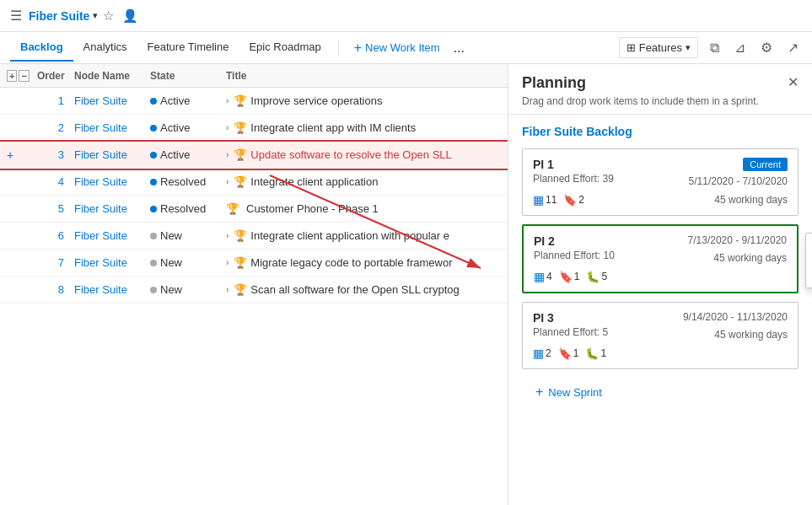 Image resolution: width=812 pixels, height=505 pixels. I want to click on row-node: Fiber Suite, so click(112, 209).